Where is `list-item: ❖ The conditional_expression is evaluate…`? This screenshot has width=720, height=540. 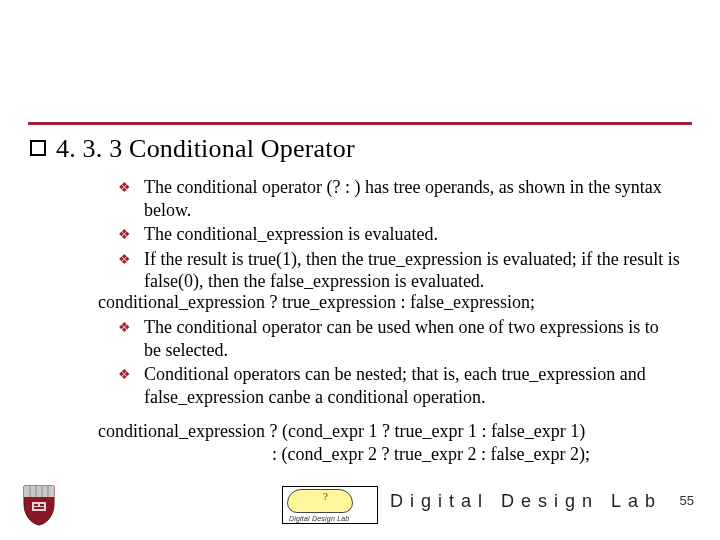
list-item: ❖ The conditional_expression is evaluate… is located at coordinates (399, 234).